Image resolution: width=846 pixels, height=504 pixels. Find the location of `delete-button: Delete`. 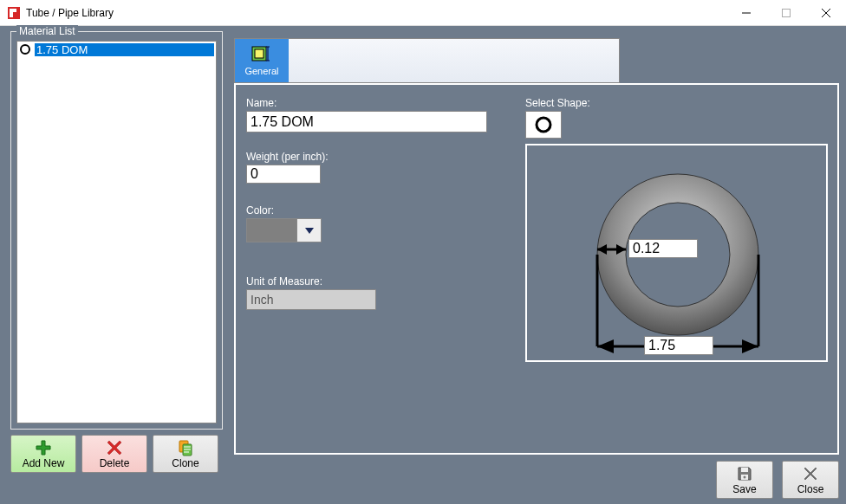

delete-button: Delete is located at coordinates (114, 454).